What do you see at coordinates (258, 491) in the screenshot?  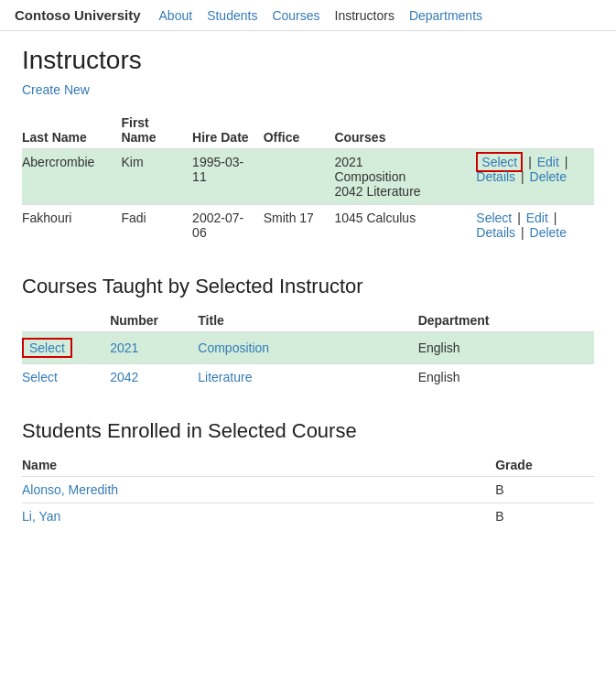 I see `student-name: Alonso, Meredith` at bounding box center [258, 491].